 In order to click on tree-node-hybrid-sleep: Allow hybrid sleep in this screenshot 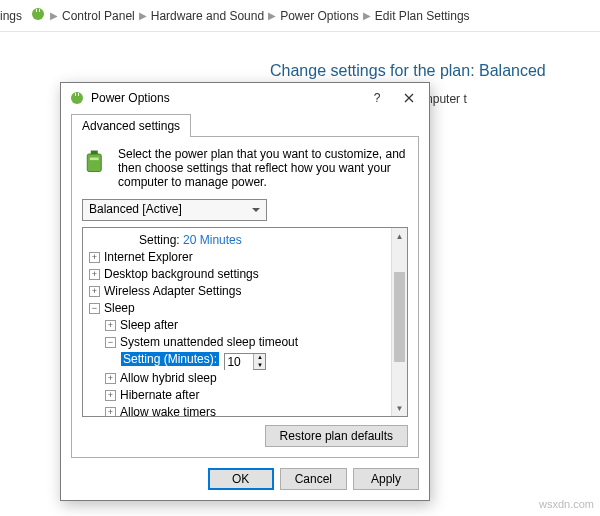, I will do `click(168, 378)`.